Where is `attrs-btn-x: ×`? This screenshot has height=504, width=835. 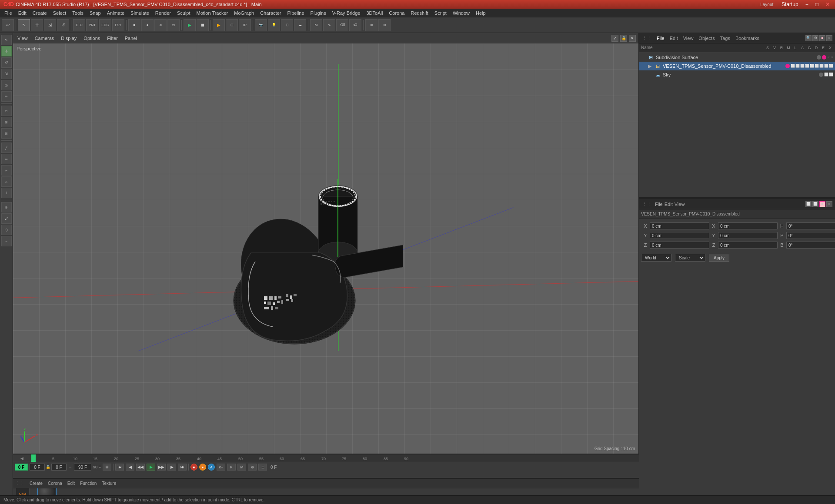
attrs-btn-x: × is located at coordinates (829, 204).